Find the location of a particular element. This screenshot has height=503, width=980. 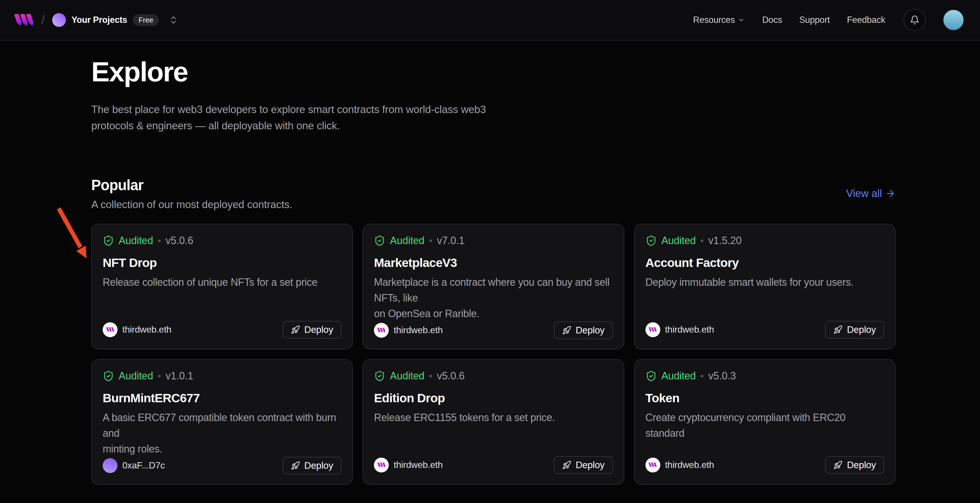

thirdweb-logo is located at coordinates (24, 20).